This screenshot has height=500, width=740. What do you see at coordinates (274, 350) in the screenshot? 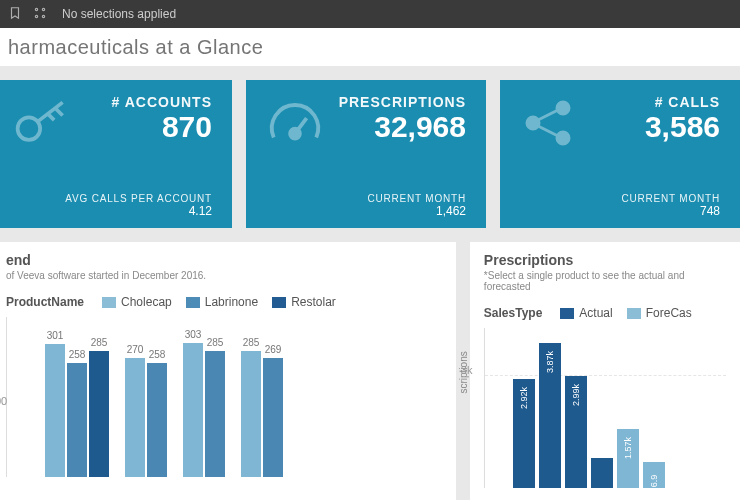
I see `bar-value-label: 269` at bounding box center [274, 350].